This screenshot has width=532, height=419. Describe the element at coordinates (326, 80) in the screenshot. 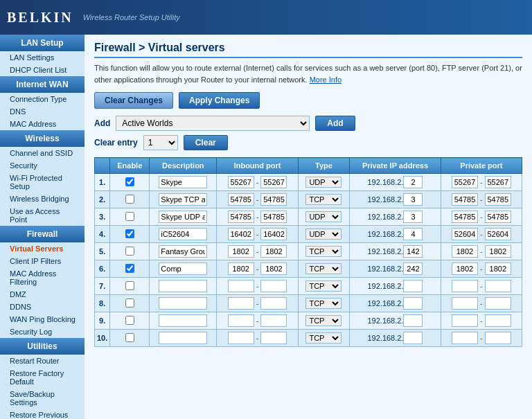

I see `more-info-link: More Info` at that location.